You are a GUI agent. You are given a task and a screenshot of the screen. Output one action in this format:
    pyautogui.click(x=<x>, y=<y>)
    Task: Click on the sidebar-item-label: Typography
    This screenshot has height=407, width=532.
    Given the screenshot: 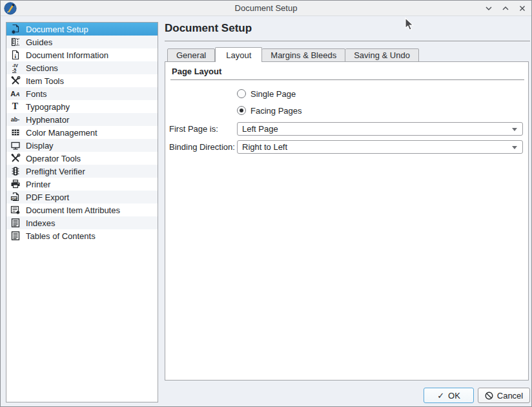 What is the action you would take?
    pyautogui.click(x=48, y=107)
    